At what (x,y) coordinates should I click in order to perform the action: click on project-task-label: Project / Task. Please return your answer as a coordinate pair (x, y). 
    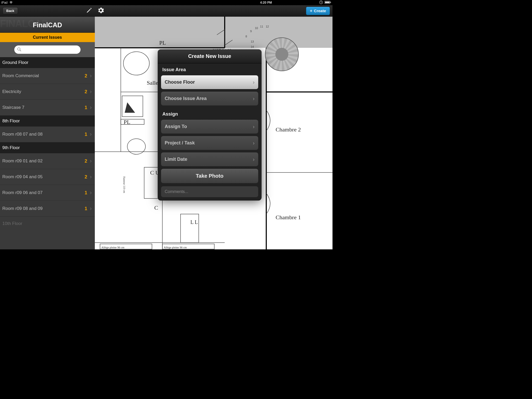
    Looking at the image, I should click on (180, 143).